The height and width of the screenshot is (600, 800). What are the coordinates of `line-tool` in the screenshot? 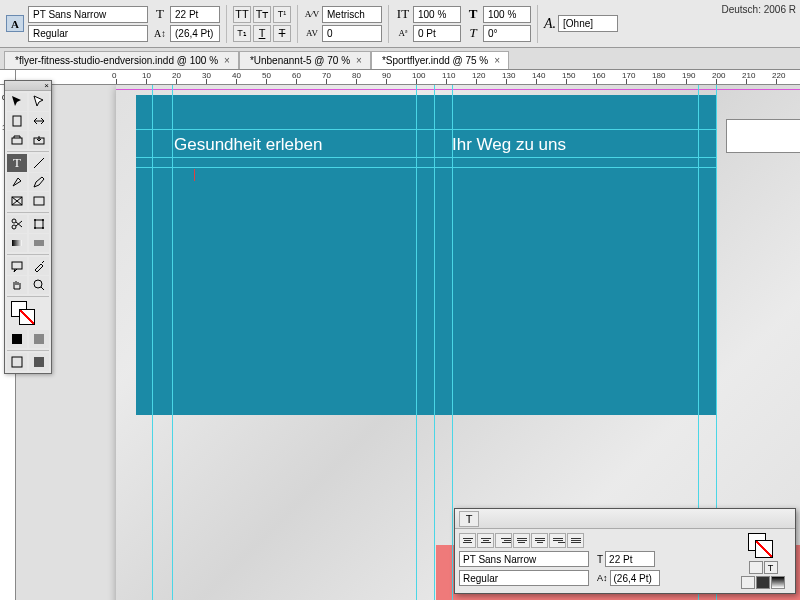 It's located at (39, 163).